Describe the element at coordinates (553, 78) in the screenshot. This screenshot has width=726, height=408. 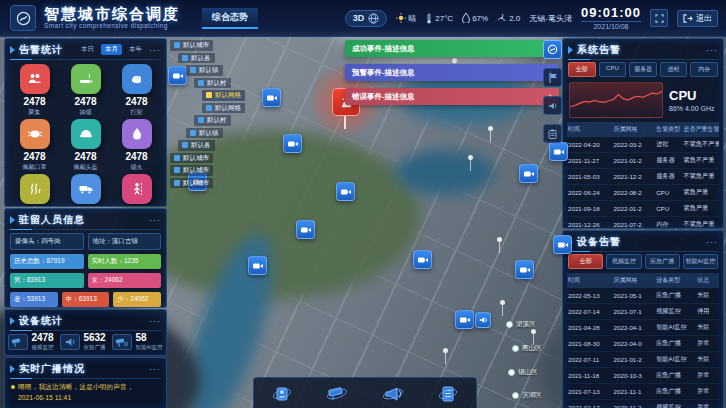
I see `flag-icon` at that location.